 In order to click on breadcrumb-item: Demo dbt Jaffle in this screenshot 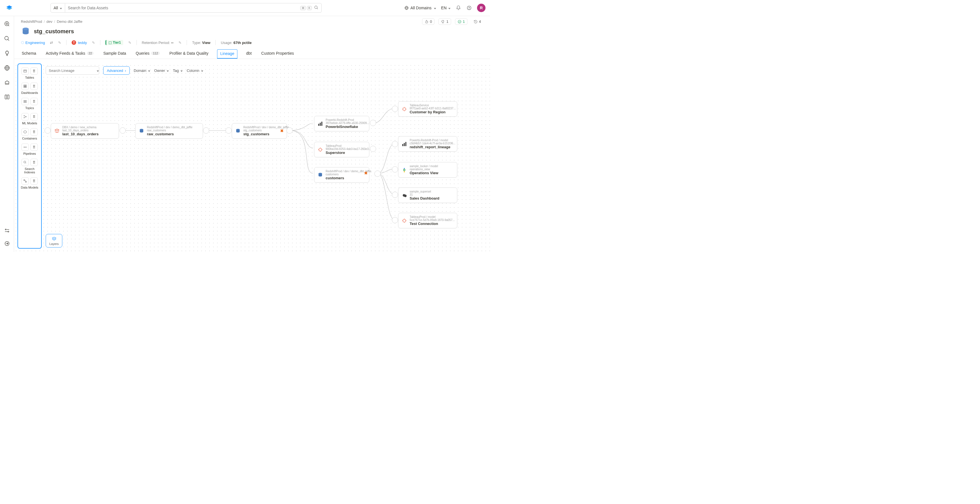, I will do `click(69, 21)`.